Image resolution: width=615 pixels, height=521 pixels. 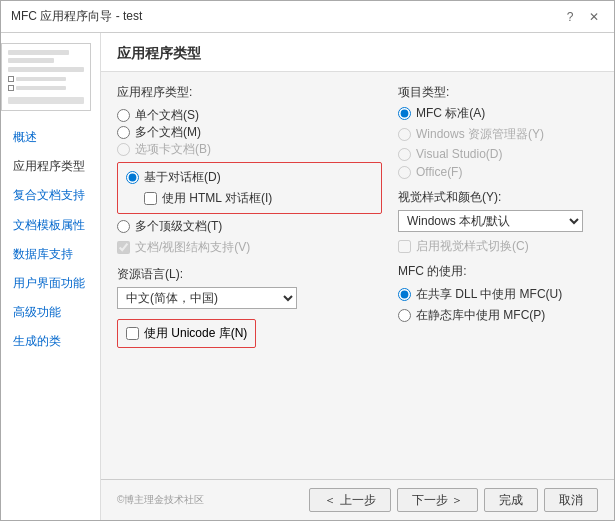 What do you see at coordinates (250, 92) in the screenshot?
I see `app-type-label: 应用程序类型:` at bounding box center [250, 92].